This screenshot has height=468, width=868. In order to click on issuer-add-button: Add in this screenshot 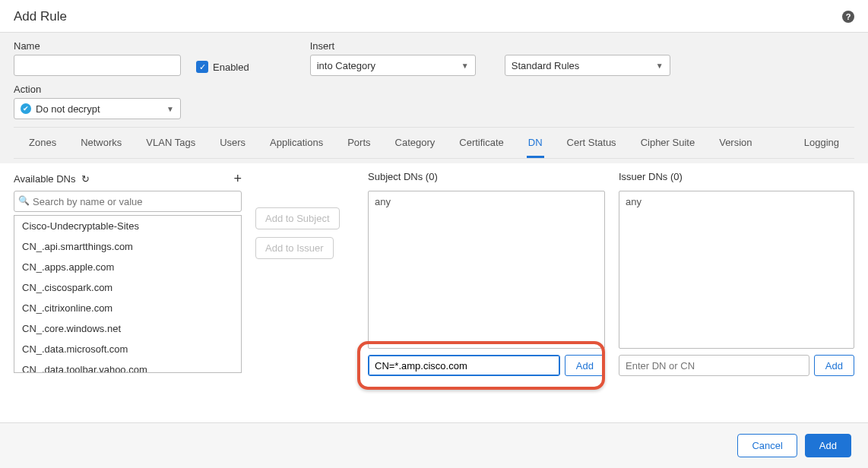, I will do `click(835, 365)`.